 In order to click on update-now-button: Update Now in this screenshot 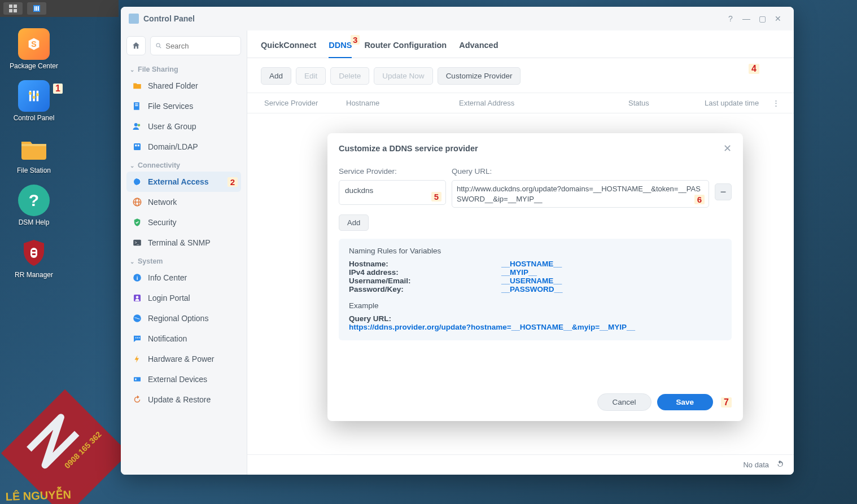, I will do `click(403, 76)`.